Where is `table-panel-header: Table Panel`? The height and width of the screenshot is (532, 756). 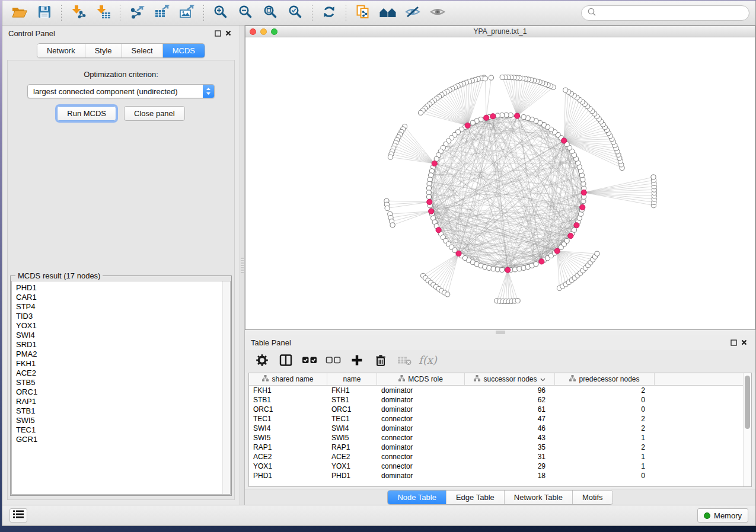
table-panel-header: Table Panel is located at coordinates (500, 342).